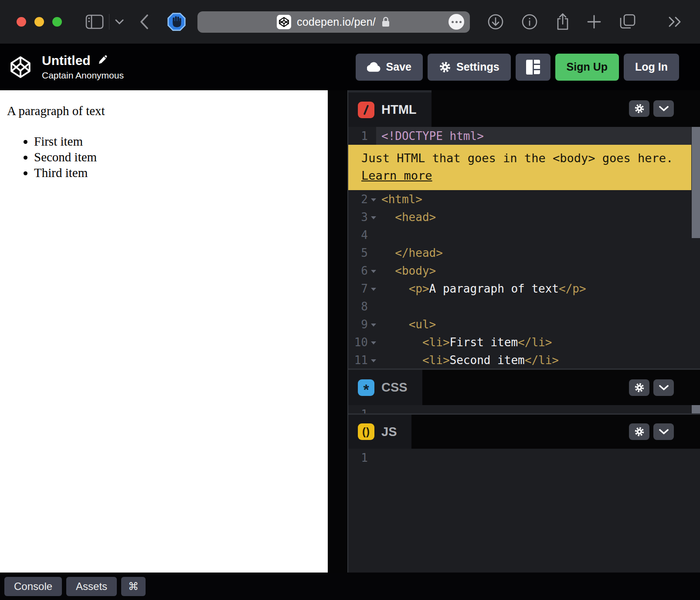  I want to click on code-text: </head>, so click(538, 253).